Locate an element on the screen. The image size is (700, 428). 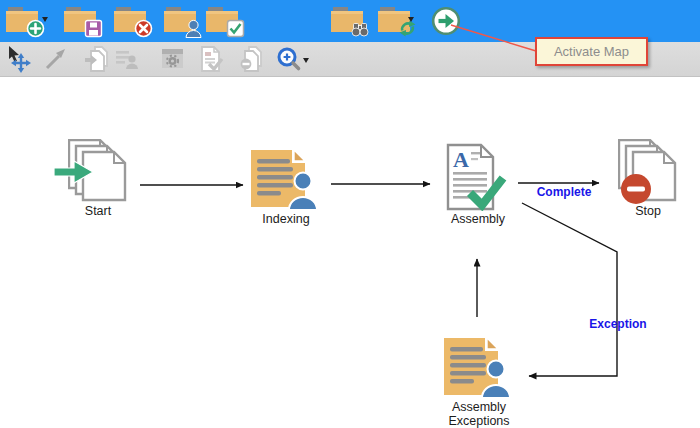
node-start: Start is located at coordinates (98, 178).